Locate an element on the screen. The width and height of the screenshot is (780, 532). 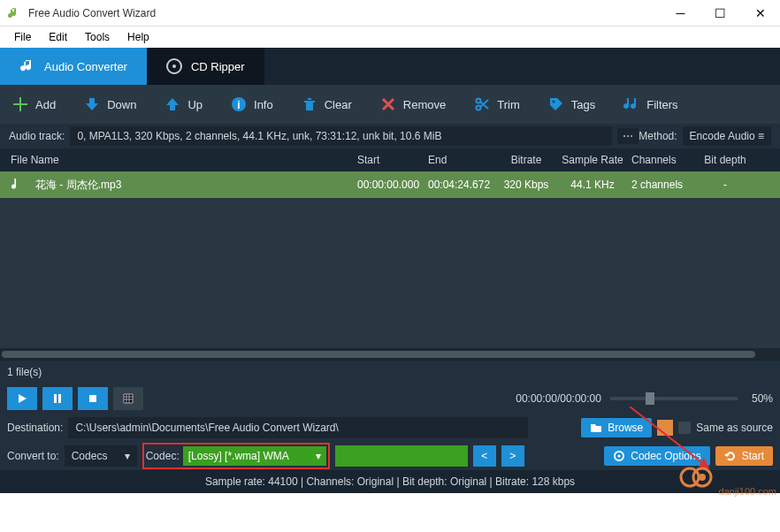
col-channels: Channels is located at coordinates (663, 160).